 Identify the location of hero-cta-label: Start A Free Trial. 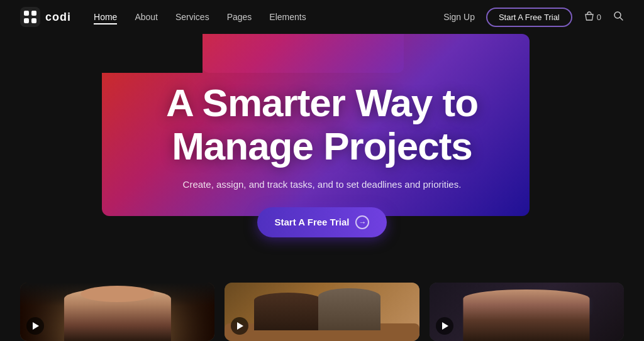
(312, 222).